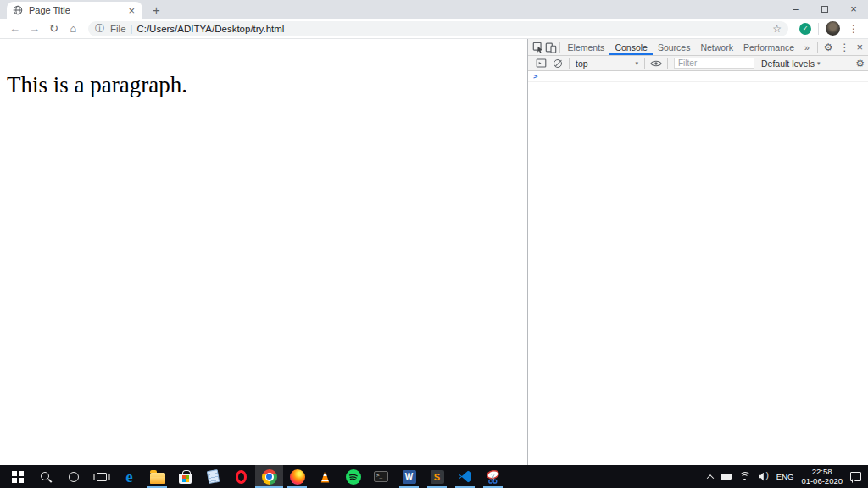 This screenshot has height=488, width=868. I want to click on chrome-icon, so click(270, 477).